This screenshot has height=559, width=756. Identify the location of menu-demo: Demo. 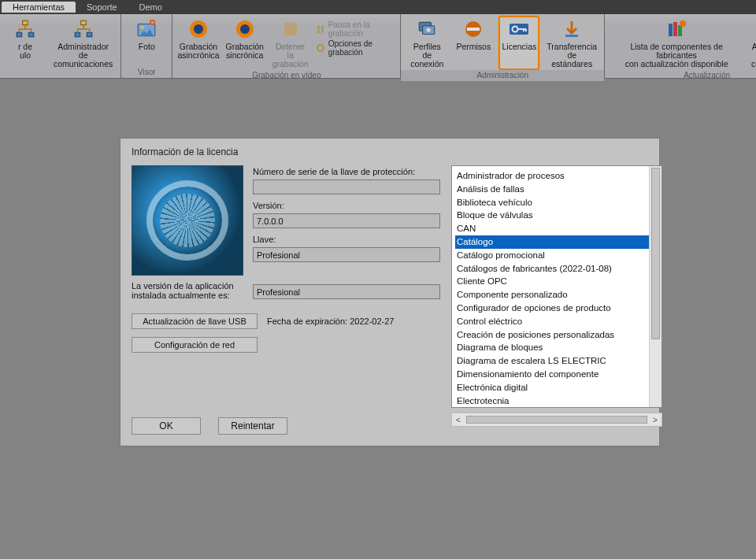
(151, 7).